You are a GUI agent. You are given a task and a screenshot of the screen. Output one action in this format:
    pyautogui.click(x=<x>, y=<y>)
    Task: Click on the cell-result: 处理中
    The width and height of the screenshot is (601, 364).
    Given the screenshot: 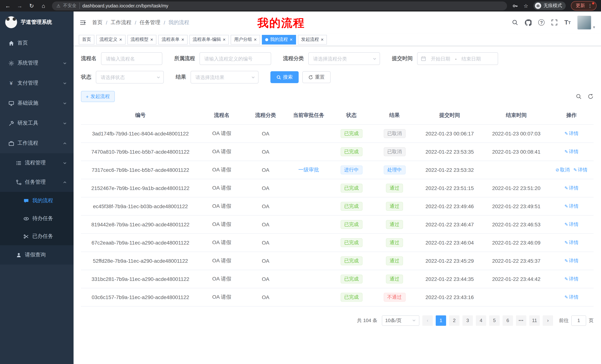 What is the action you would take?
    pyautogui.click(x=395, y=170)
    